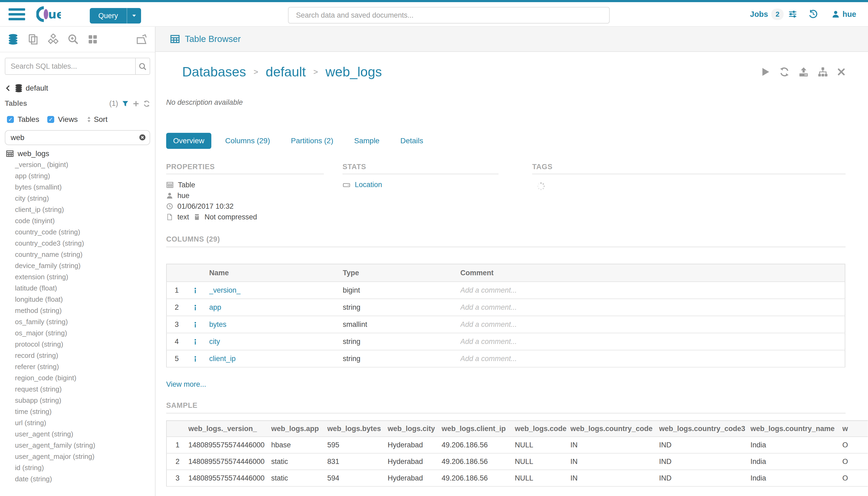 This screenshot has width=868, height=496. What do you see at coordinates (705, 429) in the screenshot?
I see `sample-header: web_logs.country_code3` at bounding box center [705, 429].